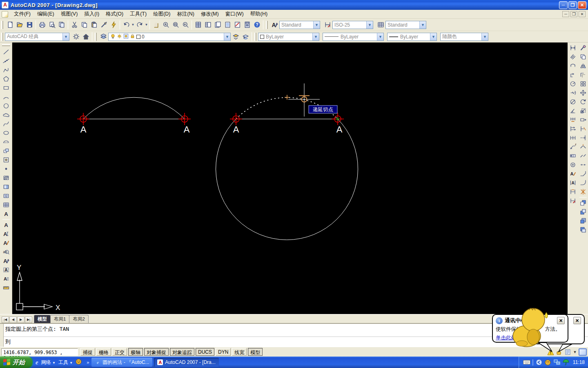 Image resolution: width=588 pixels, height=368 pixels. I want to click on edit-text-icon: A, so click(6, 243).